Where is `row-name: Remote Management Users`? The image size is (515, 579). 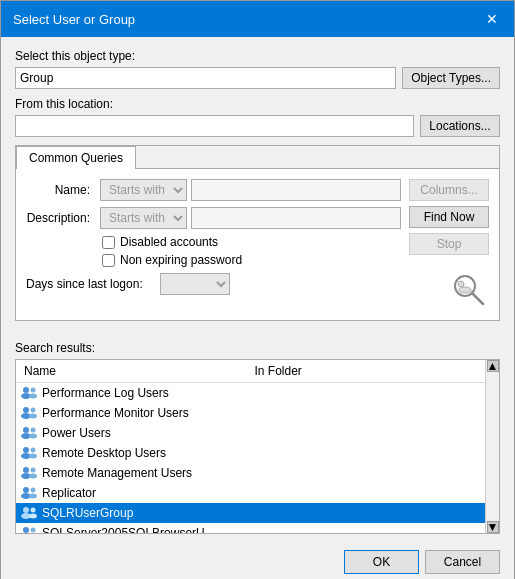 row-name: Remote Management Users is located at coordinates (202, 473).